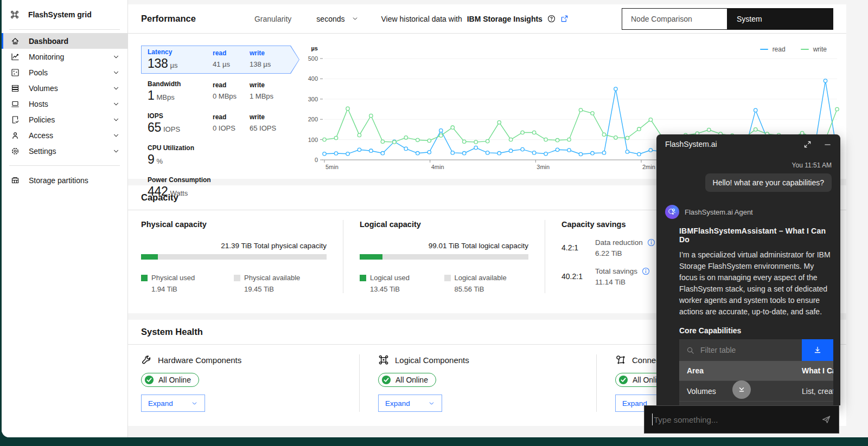 This screenshot has height=446, width=868. I want to click on metric-power-consumption: Power Consumption442Watts, so click(220, 188).